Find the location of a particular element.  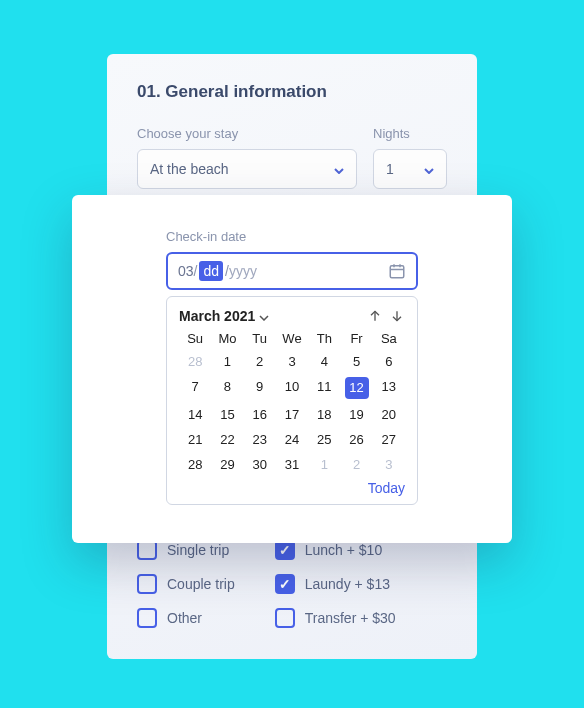

checkbox-label: Transfer + $30 is located at coordinates (350, 618).